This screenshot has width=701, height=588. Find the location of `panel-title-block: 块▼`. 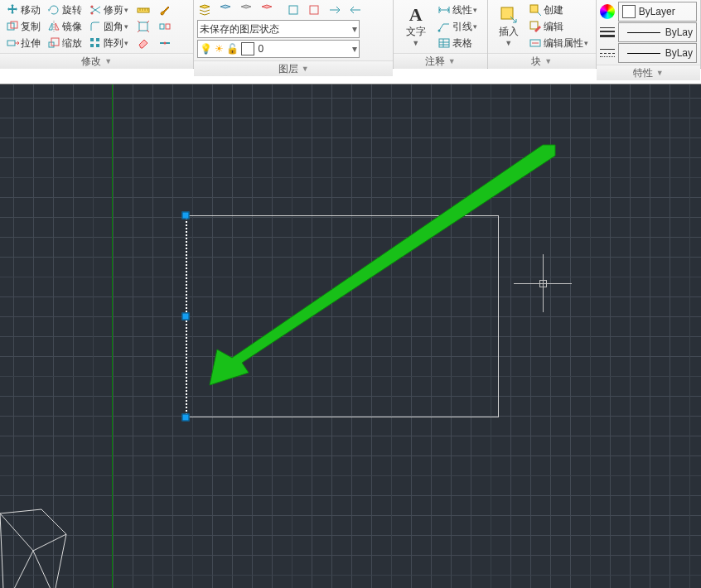

panel-title-block: 块▼ is located at coordinates (542, 61).